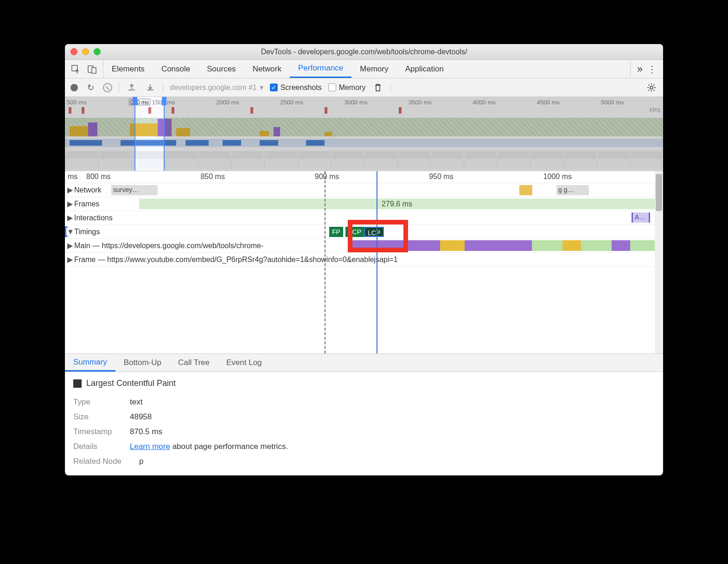 The height and width of the screenshot is (564, 728). I want to click on main-tick: 1000 ms, so click(598, 177).